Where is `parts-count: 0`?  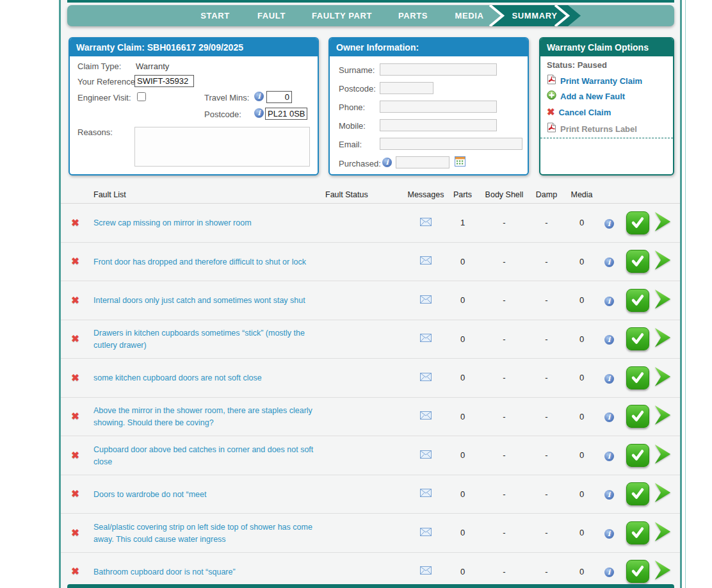
parts-count: 0 is located at coordinates (462, 533).